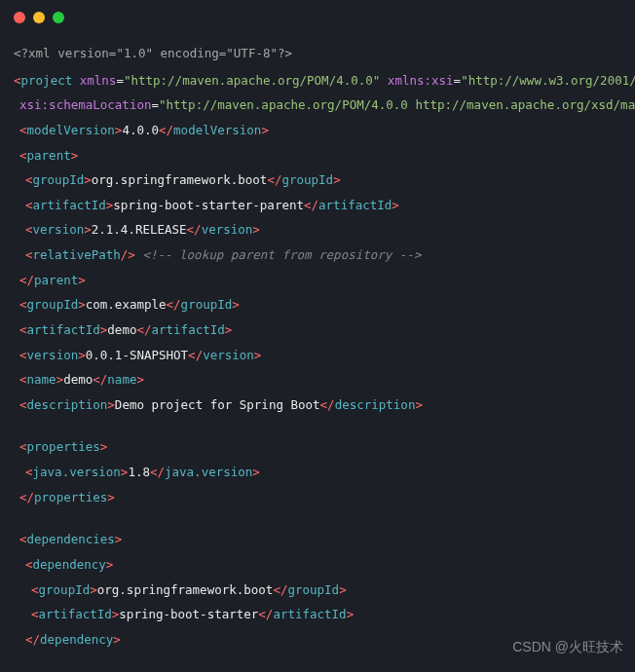 This screenshot has height=672, width=635. Describe the element at coordinates (318, 205) in the screenshot. I see `parent-artifactid: <artifactId>spring-boot-starter-parent</…` at that location.